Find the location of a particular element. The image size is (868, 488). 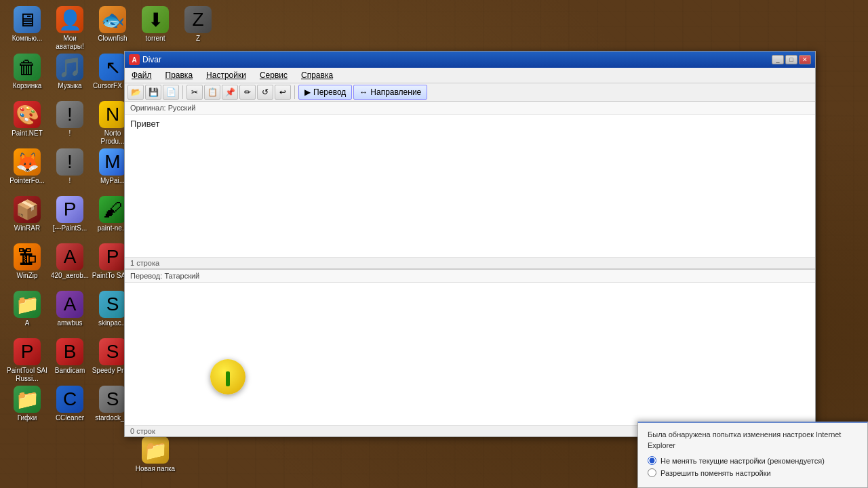

desktop-icon-winrar: 📦WinRAR is located at coordinates (27, 214).